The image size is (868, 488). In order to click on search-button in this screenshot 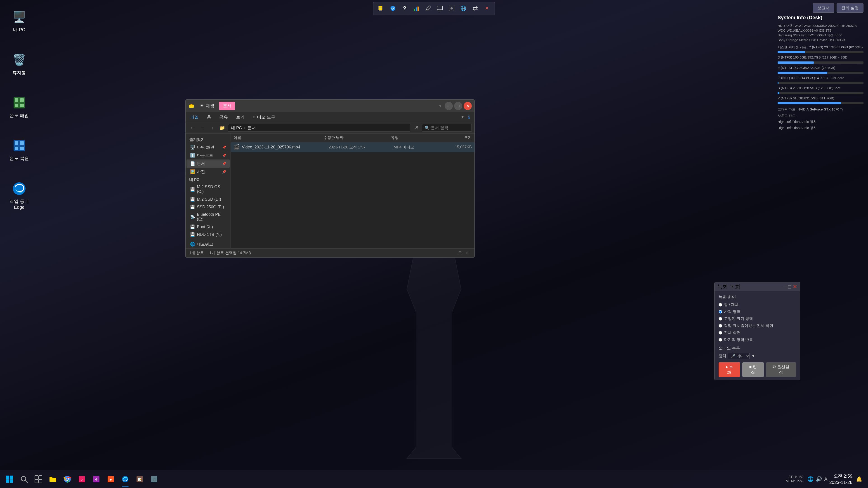, I will do `click(24, 479)`.